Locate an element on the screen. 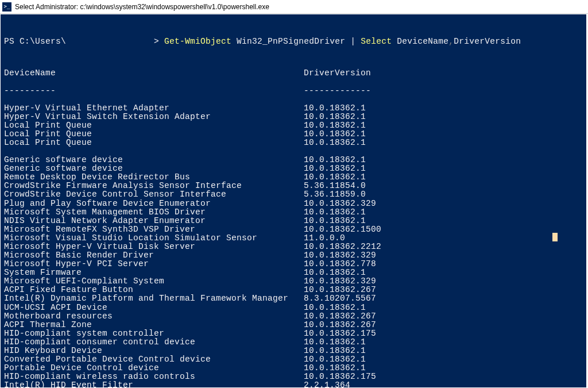  cmd-arg1: Win32_PnPSignedDriver is located at coordinates (291, 41).